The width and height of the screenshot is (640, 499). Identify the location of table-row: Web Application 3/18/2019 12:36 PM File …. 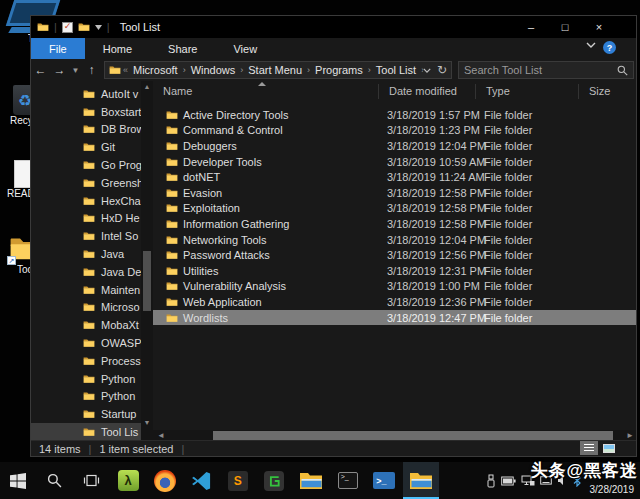
(394, 302).